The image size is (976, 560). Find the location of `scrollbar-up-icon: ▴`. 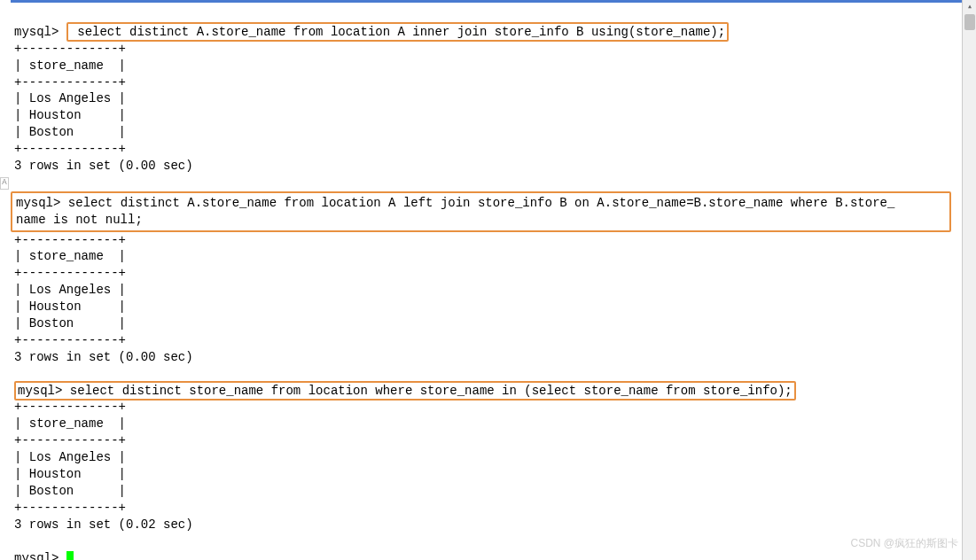

scrollbar-up-icon: ▴ is located at coordinates (970, 7).